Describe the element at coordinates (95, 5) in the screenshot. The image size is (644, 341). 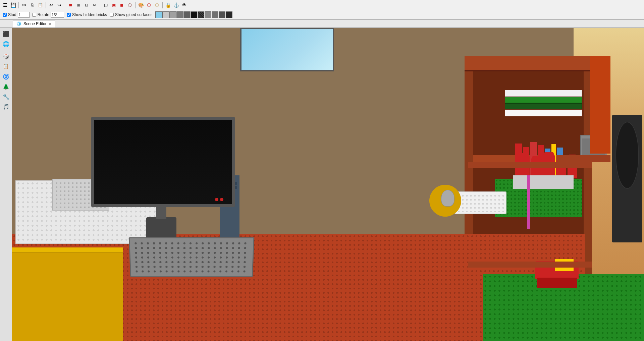
I see `clone-button: ⧉` at that location.